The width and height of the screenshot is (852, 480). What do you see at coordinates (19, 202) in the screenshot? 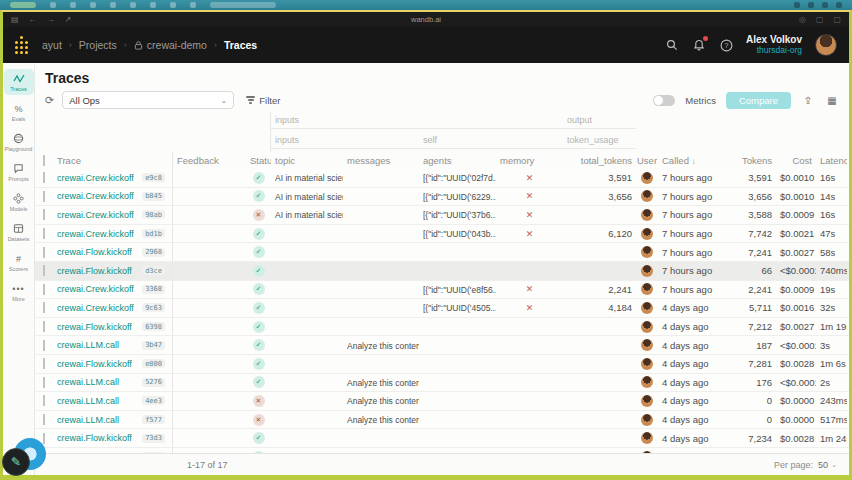
I see `sidebar-item-models: Models` at bounding box center [19, 202].